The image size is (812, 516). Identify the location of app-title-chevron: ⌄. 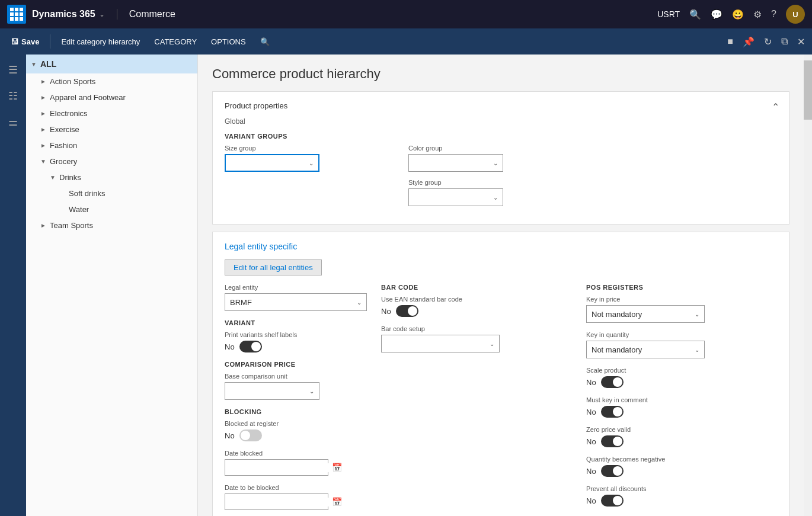
(102, 14).